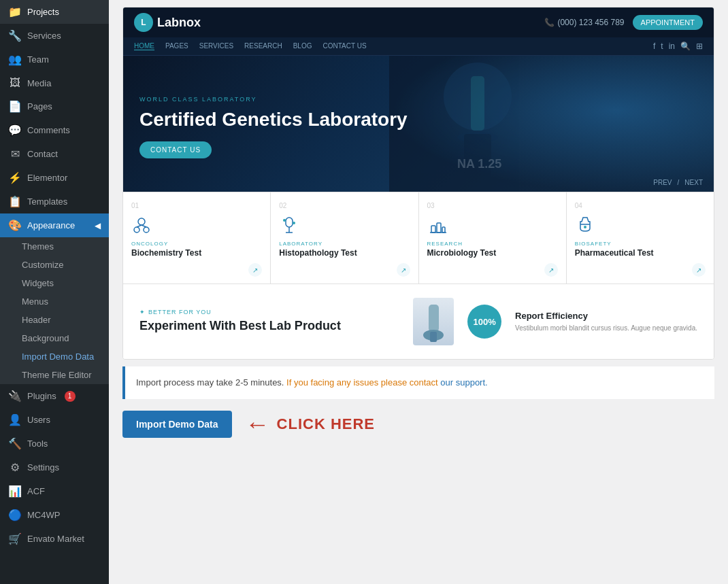  Describe the element at coordinates (98, 226) in the screenshot. I see `appearance-chevron-icon: ◀` at that location.